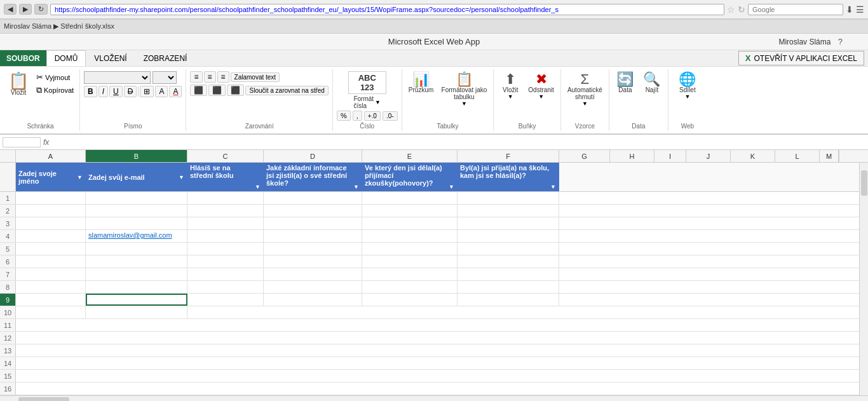  What do you see at coordinates (137, 156) in the screenshot?
I see `col-header-B: B` at bounding box center [137, 156].